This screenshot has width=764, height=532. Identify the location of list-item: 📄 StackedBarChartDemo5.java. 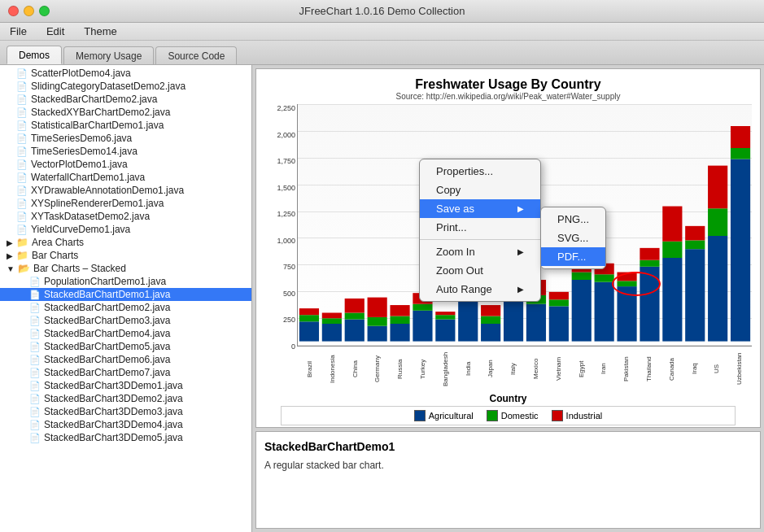
(125, 347).